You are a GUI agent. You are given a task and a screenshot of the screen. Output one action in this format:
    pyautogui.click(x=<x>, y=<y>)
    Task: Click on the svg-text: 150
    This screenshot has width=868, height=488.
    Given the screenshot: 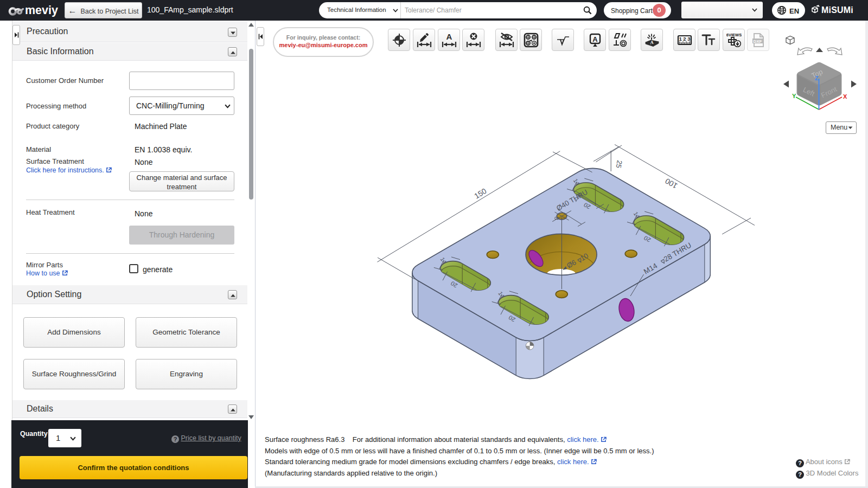 What is the action you would take?
    pyautogui.click(x=480, y=194)
    